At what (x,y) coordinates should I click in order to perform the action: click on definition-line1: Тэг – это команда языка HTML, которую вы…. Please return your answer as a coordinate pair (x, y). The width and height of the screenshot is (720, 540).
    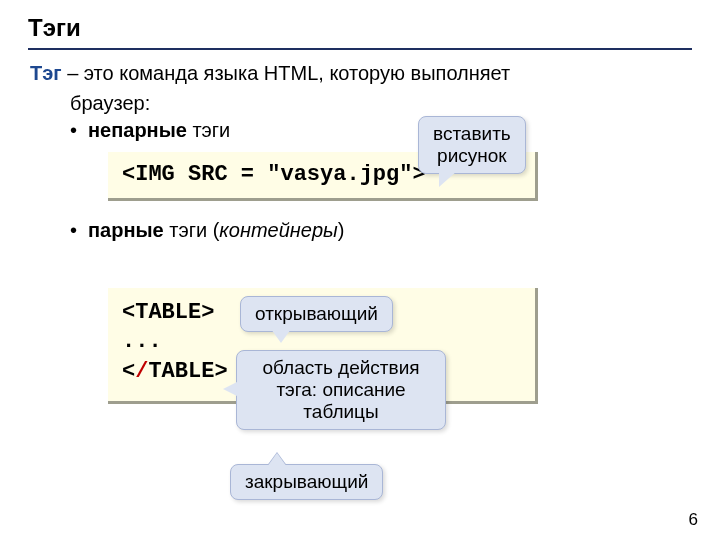
    Looking at the image, I should click on (360, 73).